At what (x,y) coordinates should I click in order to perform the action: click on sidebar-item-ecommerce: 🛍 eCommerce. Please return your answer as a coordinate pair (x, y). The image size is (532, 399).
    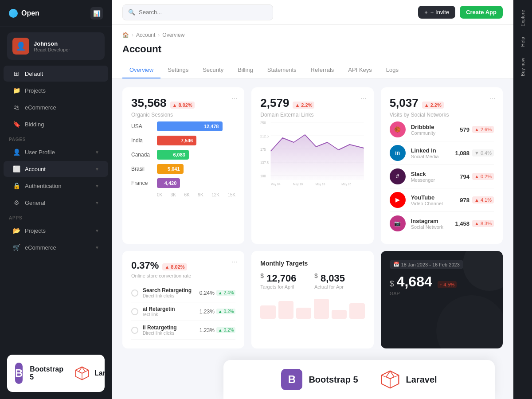
    Looking at the image, I should click on (56, 107).